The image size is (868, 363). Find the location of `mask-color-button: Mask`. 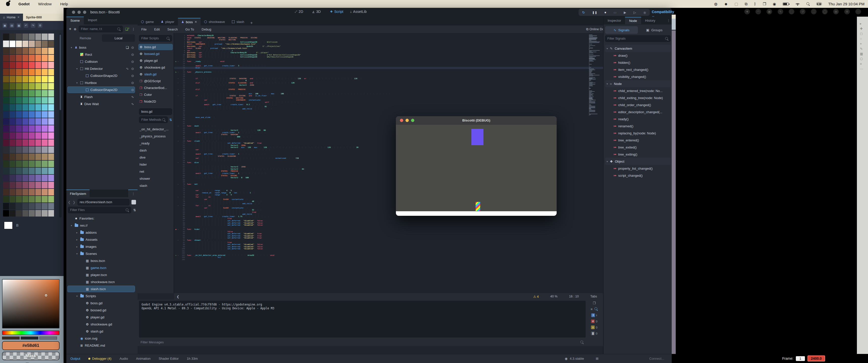

mask-color-button: Mask is located at coordinates (31, 356).